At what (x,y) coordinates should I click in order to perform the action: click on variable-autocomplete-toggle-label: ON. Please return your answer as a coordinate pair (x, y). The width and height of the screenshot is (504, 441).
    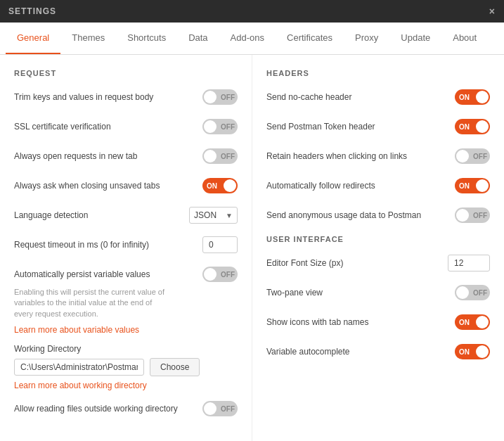
    Looking at the image, I should click on (464, 352).